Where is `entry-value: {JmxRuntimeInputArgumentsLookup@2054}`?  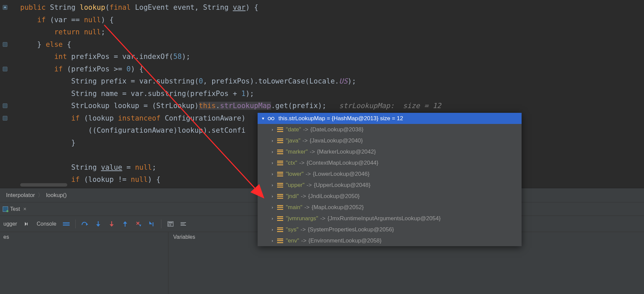
entry-value: {JmxRuntimeInputArgumentsLookup@2054} is located at coordinates (384, 219).